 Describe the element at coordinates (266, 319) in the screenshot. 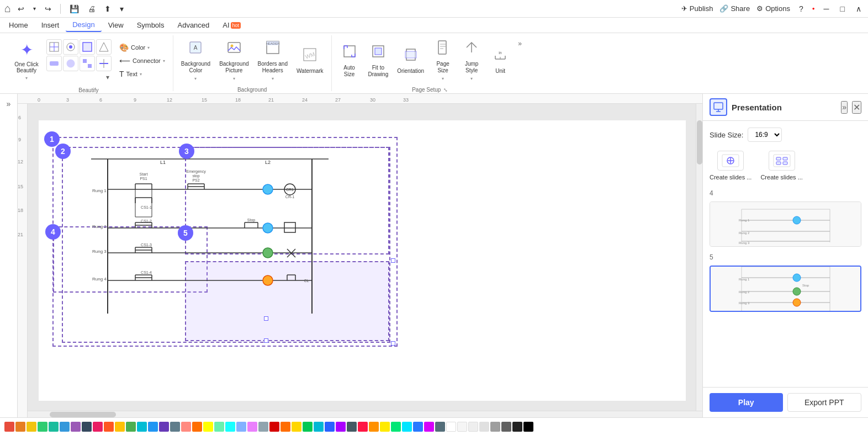

I see `handle-tr` at that location.